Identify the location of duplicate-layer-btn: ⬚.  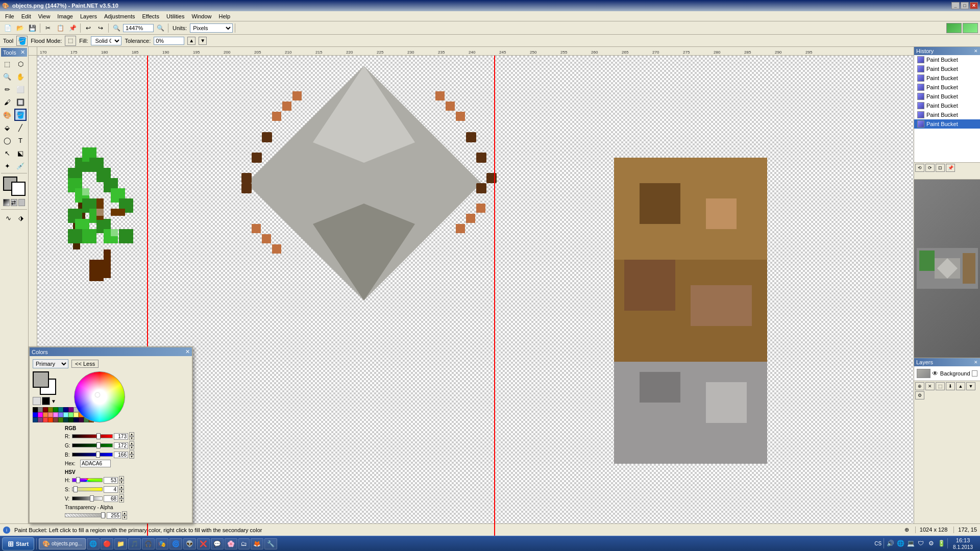
(940, 386).